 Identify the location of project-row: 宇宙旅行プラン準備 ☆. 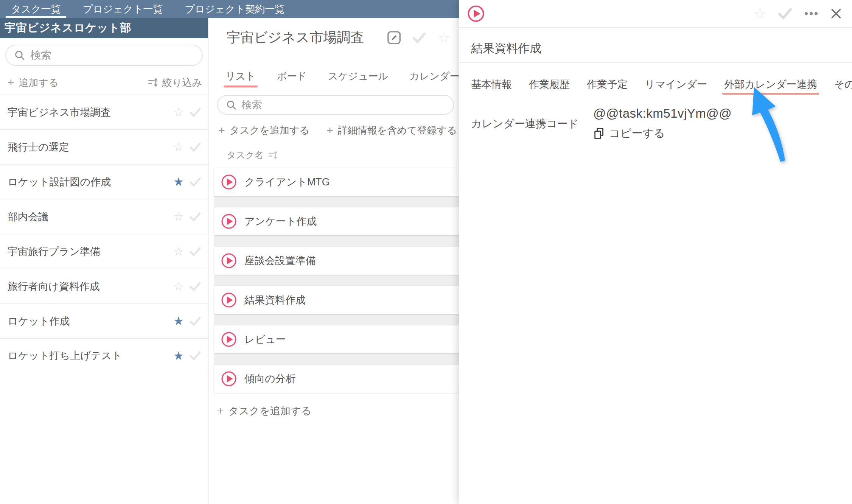
(104, 251).